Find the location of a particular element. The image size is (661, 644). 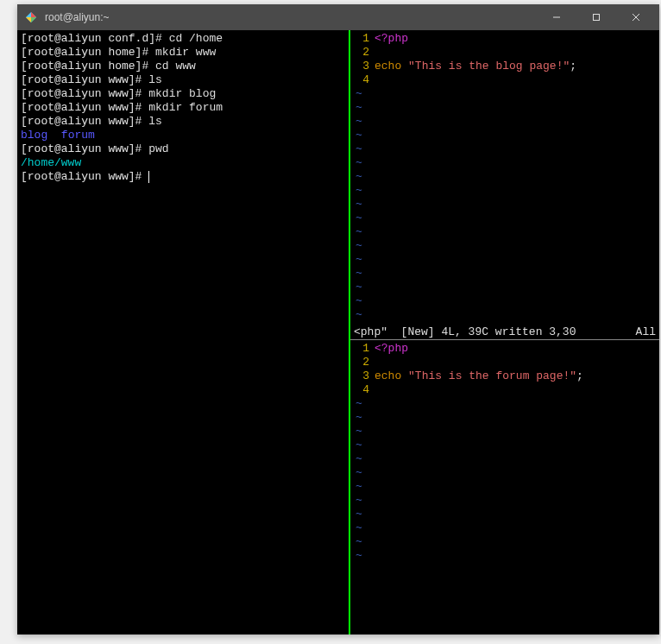

app-icon is located at coordinates (31, 17).